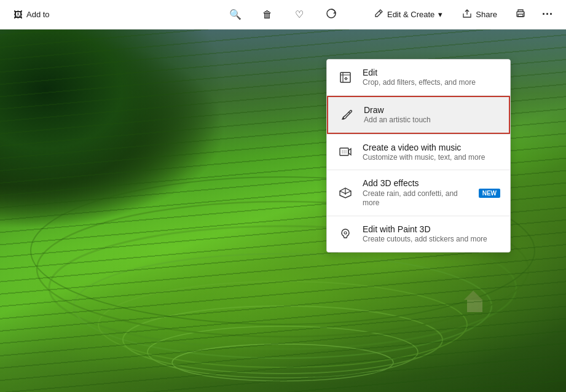  I want to click on video-menu-title: Create a video with music, so click(431, 147).